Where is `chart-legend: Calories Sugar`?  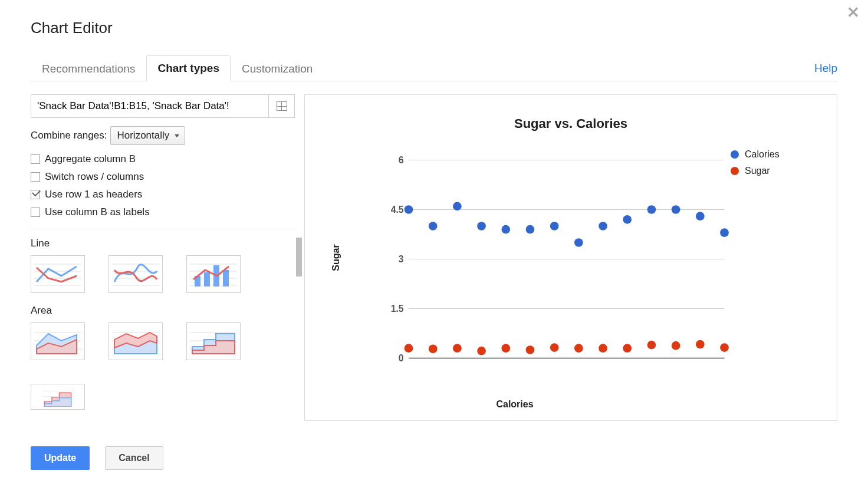 chart-legend: Calories Sugar is located at coordinates (775, 265).